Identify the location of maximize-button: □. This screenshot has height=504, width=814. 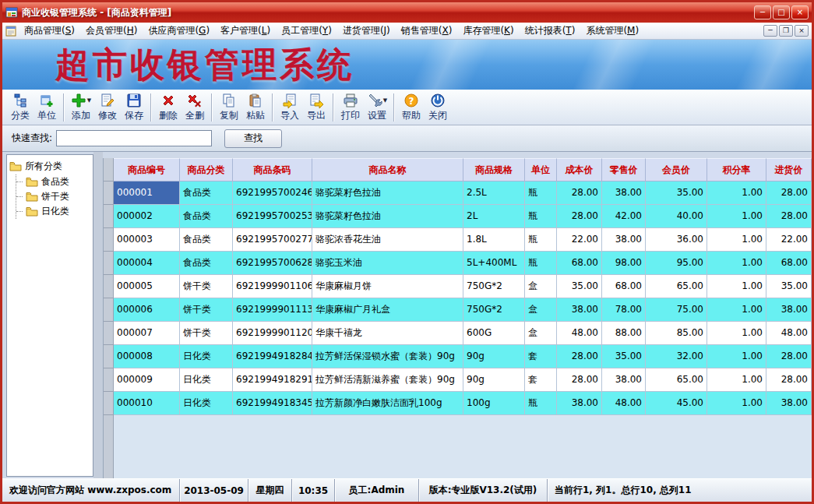
(781, 12).